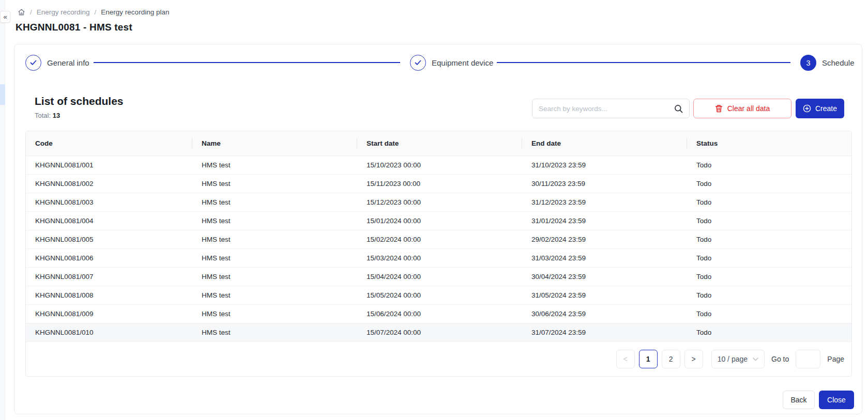  Describe the element at coordinates (22, 12) in the screenshot. I see `home-icon` at that location.